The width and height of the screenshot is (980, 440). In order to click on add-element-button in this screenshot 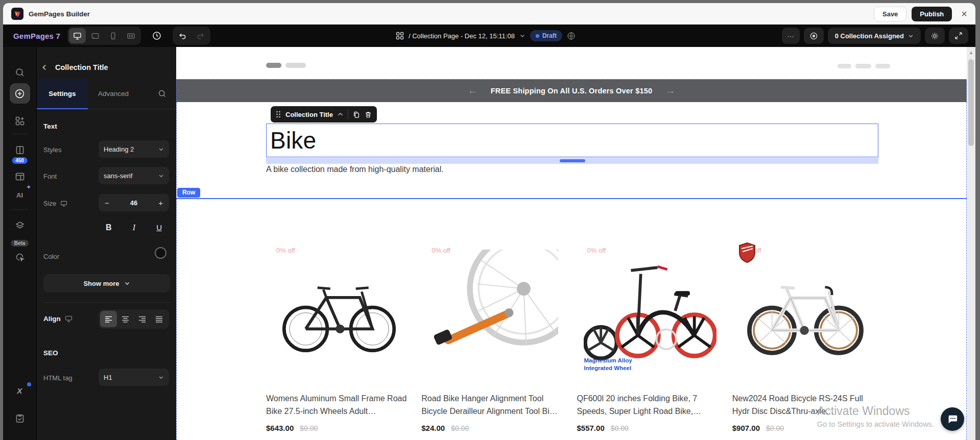, I will do `click(20, 93)`.